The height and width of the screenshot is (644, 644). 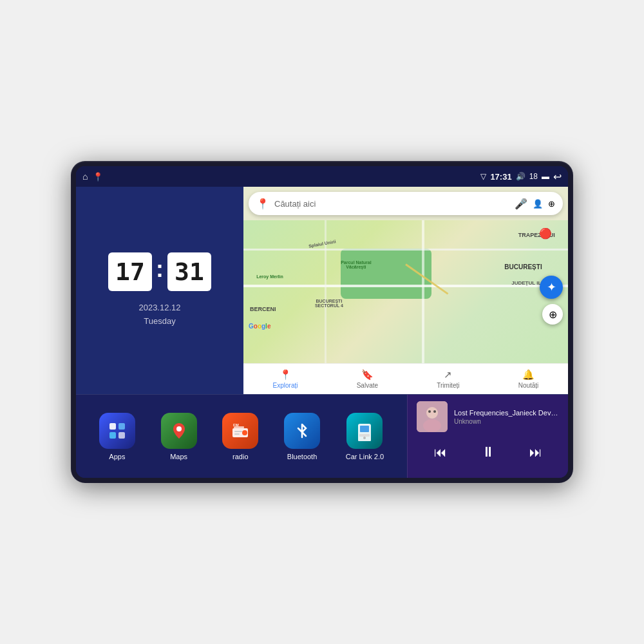 I want to click on map-nav-explorati: 📍 Explorați, so click(x=286, y=379).